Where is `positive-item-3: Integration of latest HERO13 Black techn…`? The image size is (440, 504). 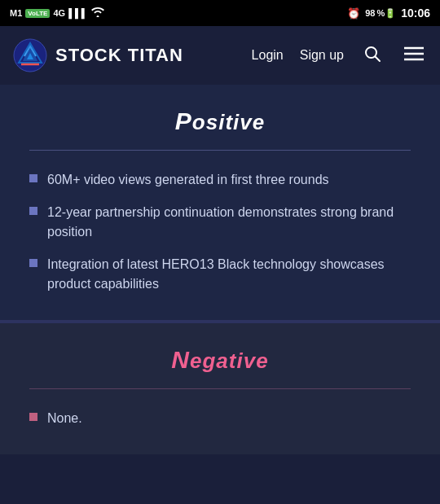 positive-item-3: Integration of latest HERO13 Black techn… is located at coordinates (229, 274).